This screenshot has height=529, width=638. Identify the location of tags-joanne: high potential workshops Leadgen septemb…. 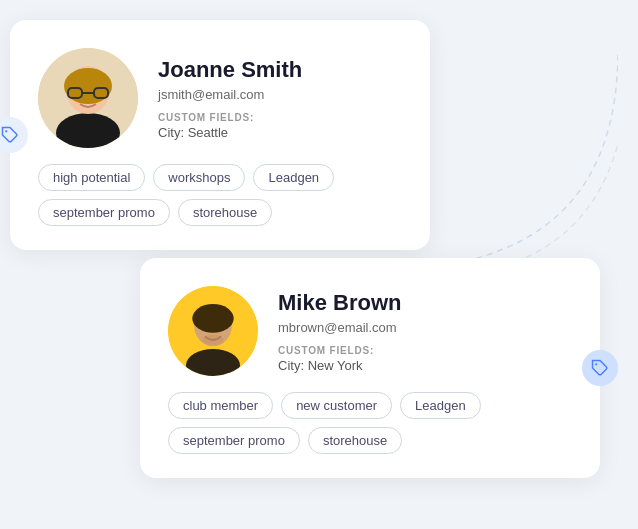
(220, 195).